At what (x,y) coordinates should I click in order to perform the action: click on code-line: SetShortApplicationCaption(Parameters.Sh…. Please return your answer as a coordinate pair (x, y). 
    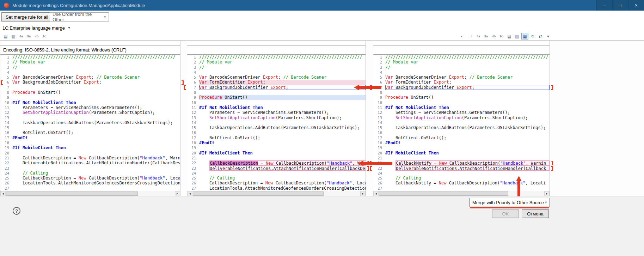
    Looking at the image, I should click on (96, 112).